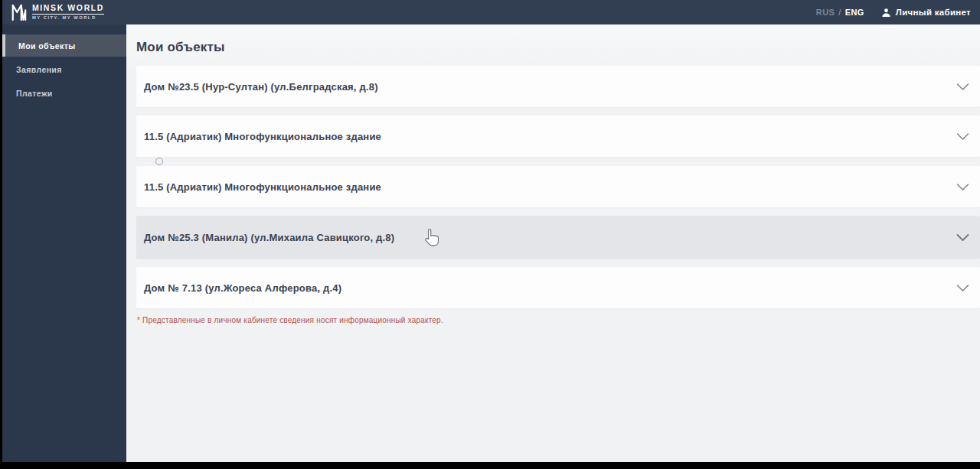 The image size is (980, 469). I want to click on sidebar-item-applications: Заявления, so click(63, 70).